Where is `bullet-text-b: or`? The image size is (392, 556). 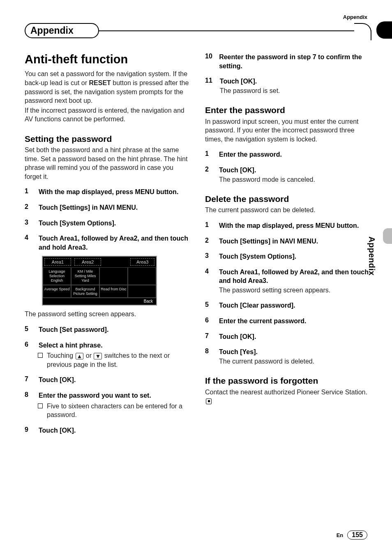
bullet-text-b: or is located at coordinates (89, 355).